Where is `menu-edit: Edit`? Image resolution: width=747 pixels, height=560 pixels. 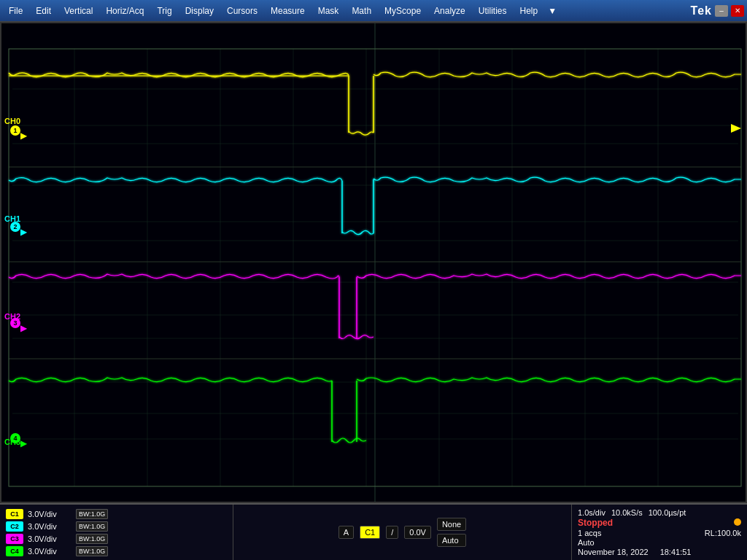
menu-edit: Edit is located at coordinates (44, 11).